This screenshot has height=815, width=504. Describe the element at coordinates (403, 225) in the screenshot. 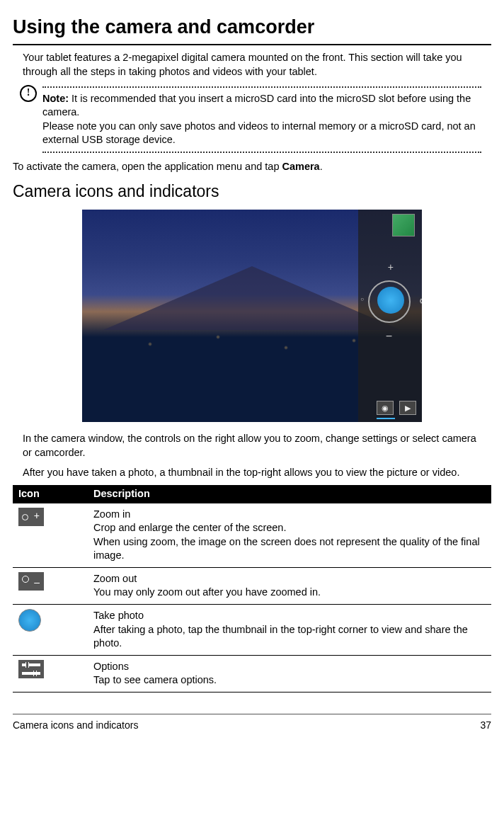

I see `last-photo-thumbnail` at that location.